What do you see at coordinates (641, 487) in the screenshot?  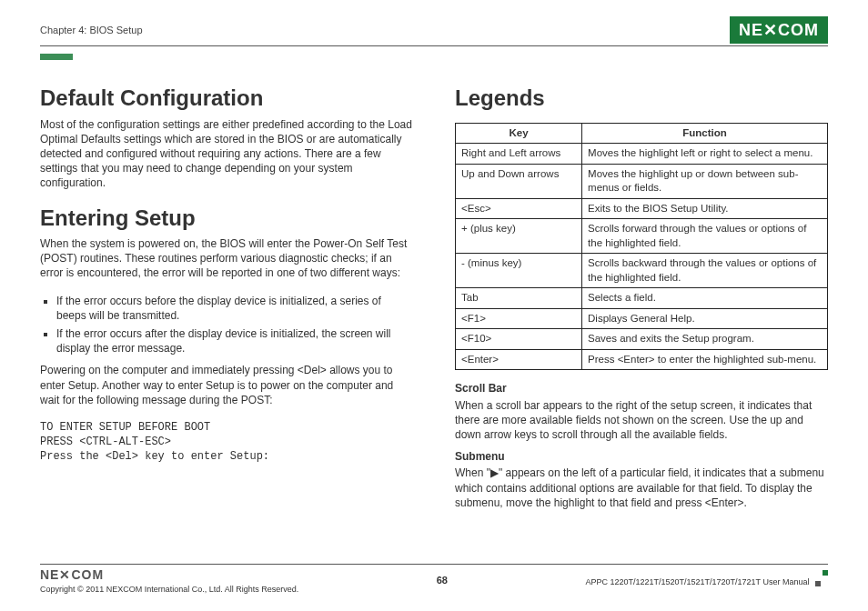 I see `para-submenu: When "▶" appears on the left of a partic…` at bounding box center [641, 487].